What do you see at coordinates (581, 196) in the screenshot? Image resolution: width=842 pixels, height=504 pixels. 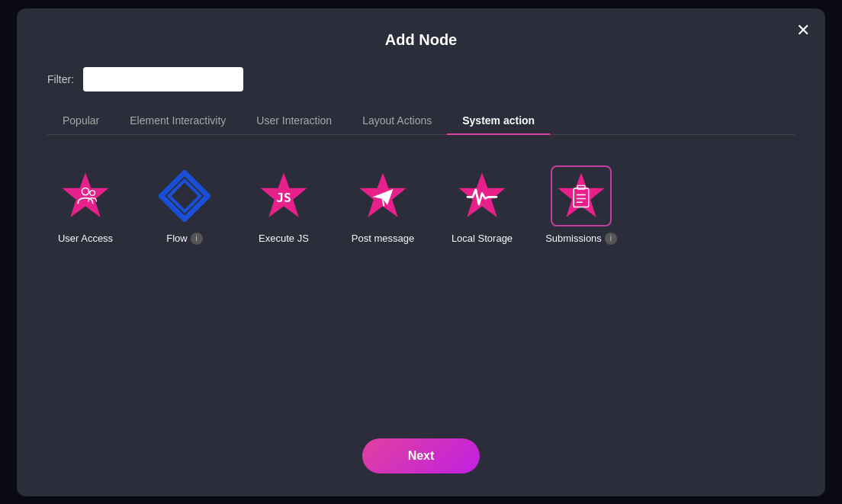 I see `submissions-star-icon` at bounding box center [581, 196].